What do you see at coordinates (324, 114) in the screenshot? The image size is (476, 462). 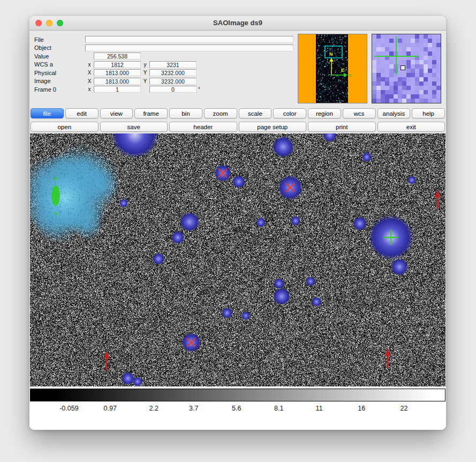 I see `menu-button-region: region` at bounding box center [324, 114].